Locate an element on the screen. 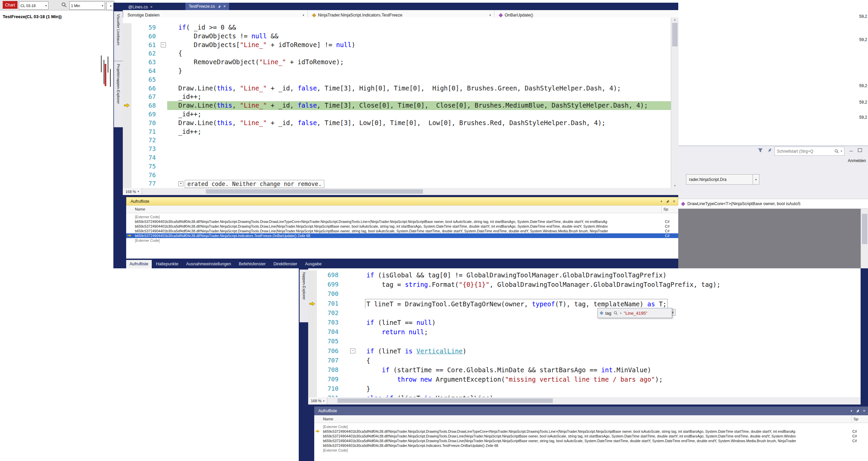 This screenshot has height=461, width=868. callstack-row-current: b659c53724904401b30ca5df4df04c38.dll!Nin… is located at coordinates (591, 431).